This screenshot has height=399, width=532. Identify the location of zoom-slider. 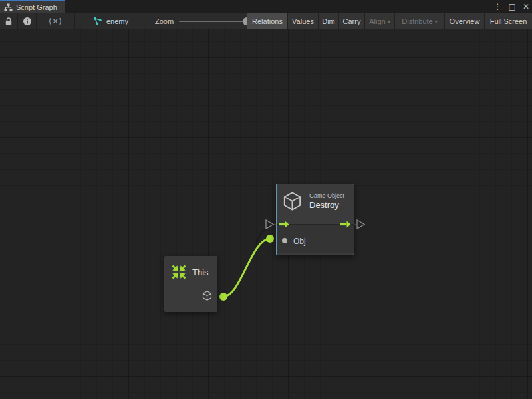
(213, 21).